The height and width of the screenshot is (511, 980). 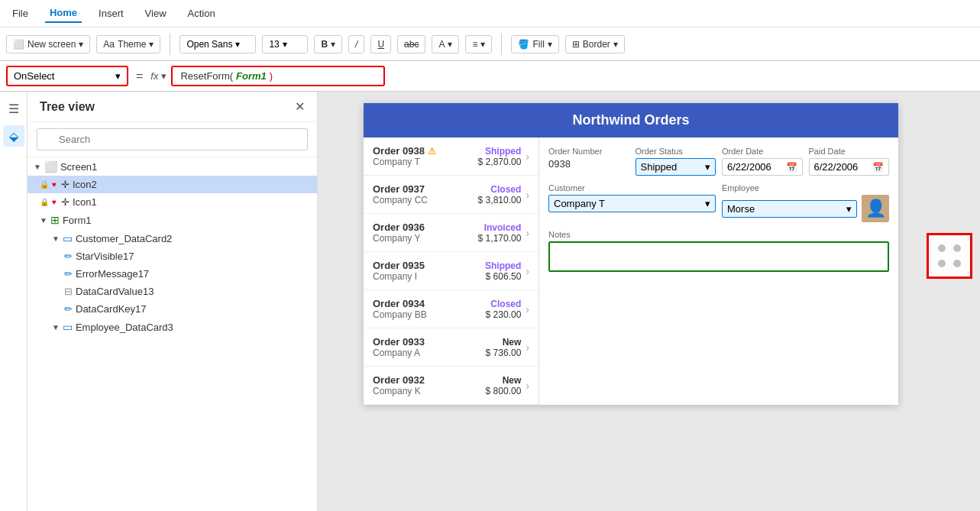 What do you see at coordinates (427, 347) in the screenshot?
I see `order-info: Order 0933 Company A` at bounding box center [427, 347].